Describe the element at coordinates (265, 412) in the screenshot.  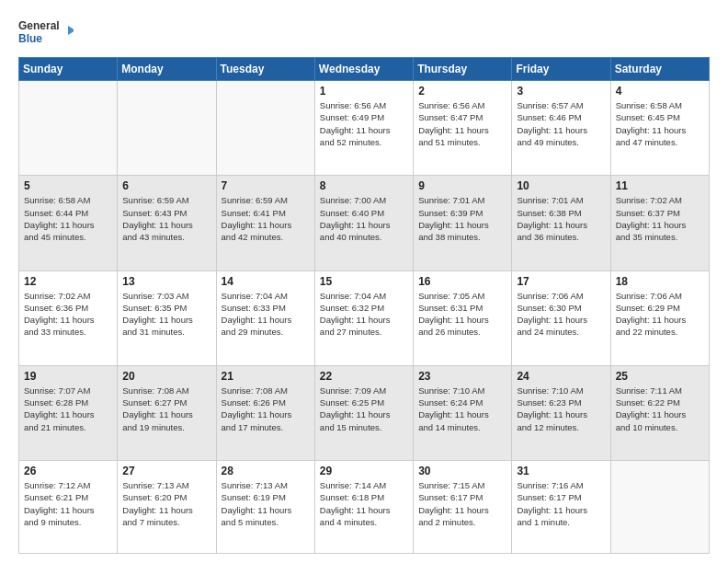
I see `calendar-day-cell: 21Sunrise: 7:08 AM Sunset: 6:26 PM Dayli…` at that location.